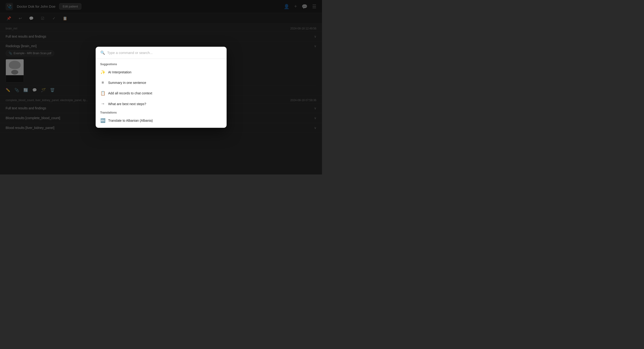  I want to click on command-search-bar: 🔍, so click(161, 53).